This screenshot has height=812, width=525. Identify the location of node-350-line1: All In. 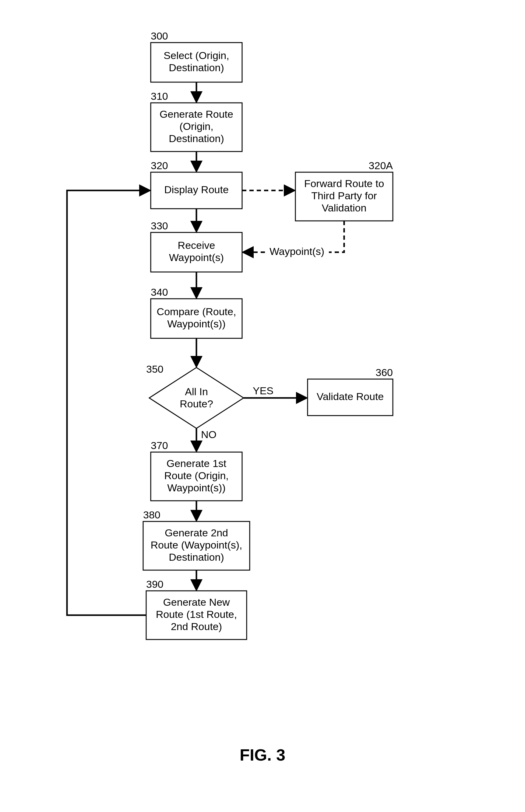
(196, 392).